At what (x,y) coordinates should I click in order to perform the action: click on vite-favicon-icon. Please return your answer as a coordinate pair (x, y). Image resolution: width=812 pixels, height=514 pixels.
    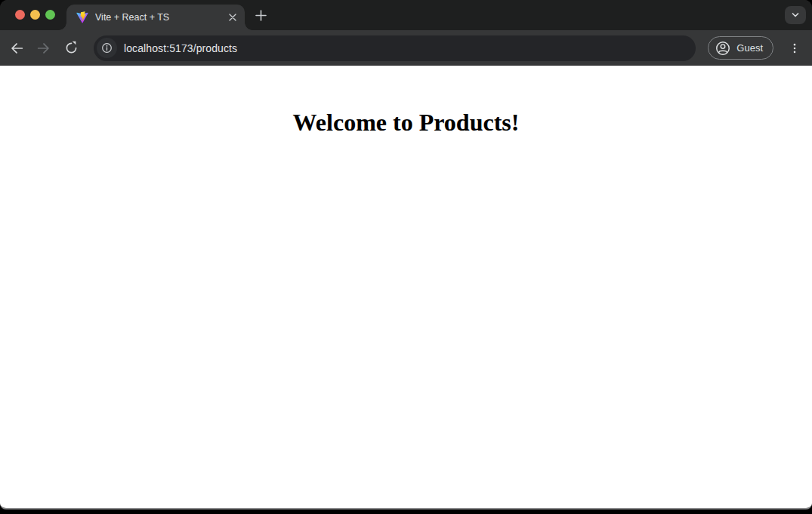
    Looking at the image, I should click on (82, 17).